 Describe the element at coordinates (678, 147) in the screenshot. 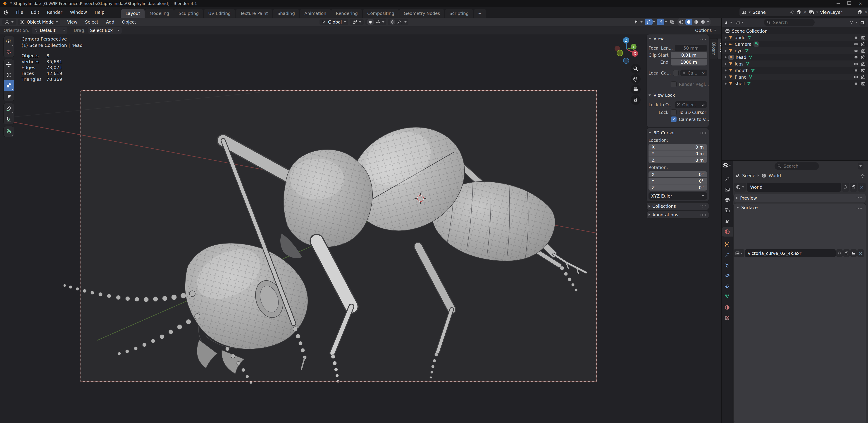

I see `cursor-loc-x: X0 m` at that location.